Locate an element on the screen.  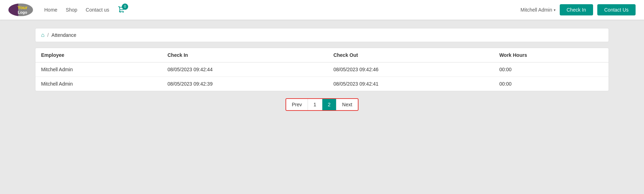
col-employee: Employee is located at coordinates (99, 55).